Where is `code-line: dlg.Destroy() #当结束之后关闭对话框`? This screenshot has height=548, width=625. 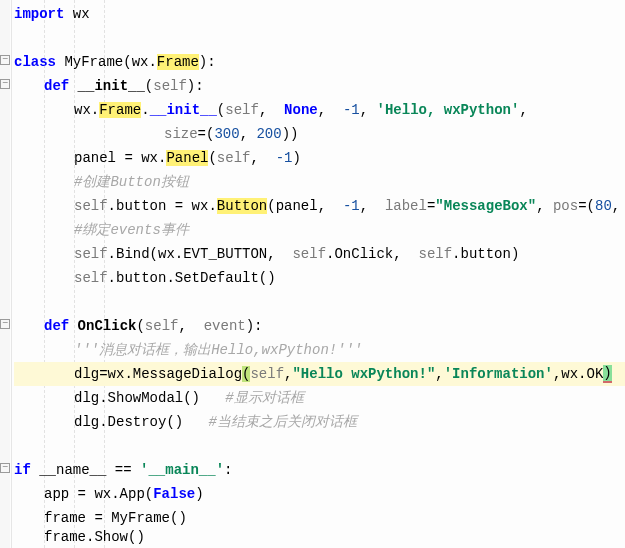 code-line: dlg.Destroy() #当结束之后关闭对话框 is located at coordinates (320, 422).